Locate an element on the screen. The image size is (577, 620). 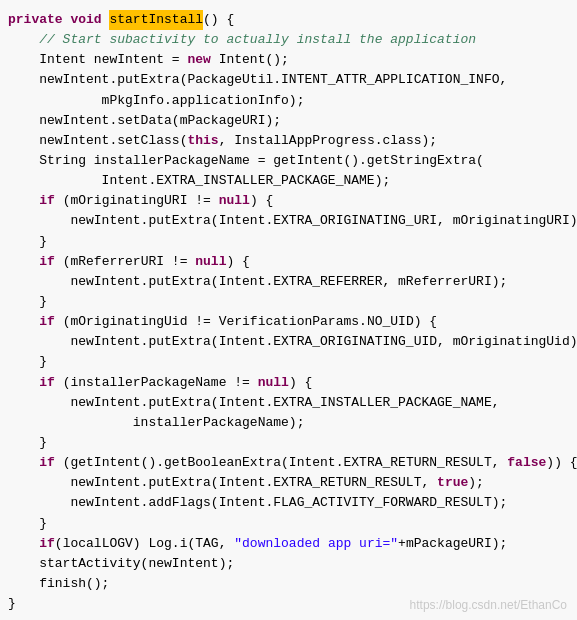
token-kw: new is located at coordinates (198, 60).